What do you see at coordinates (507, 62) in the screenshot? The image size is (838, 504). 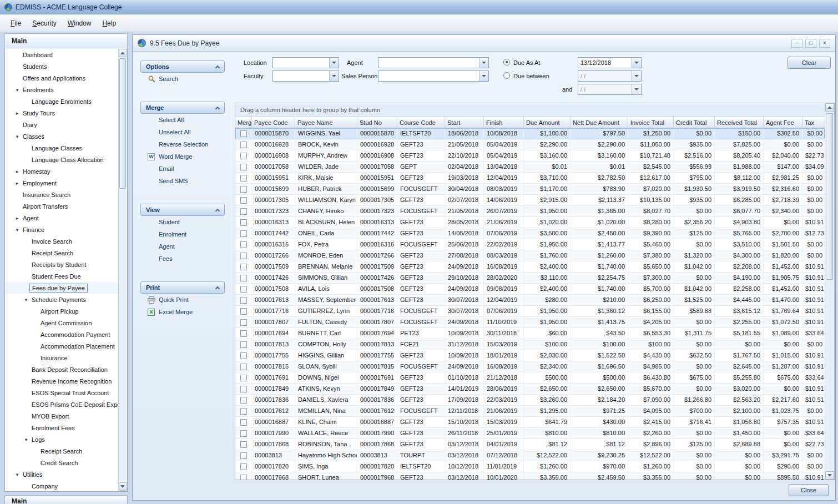 I see `due-as-at-radio` at bounding box center [507, 62].